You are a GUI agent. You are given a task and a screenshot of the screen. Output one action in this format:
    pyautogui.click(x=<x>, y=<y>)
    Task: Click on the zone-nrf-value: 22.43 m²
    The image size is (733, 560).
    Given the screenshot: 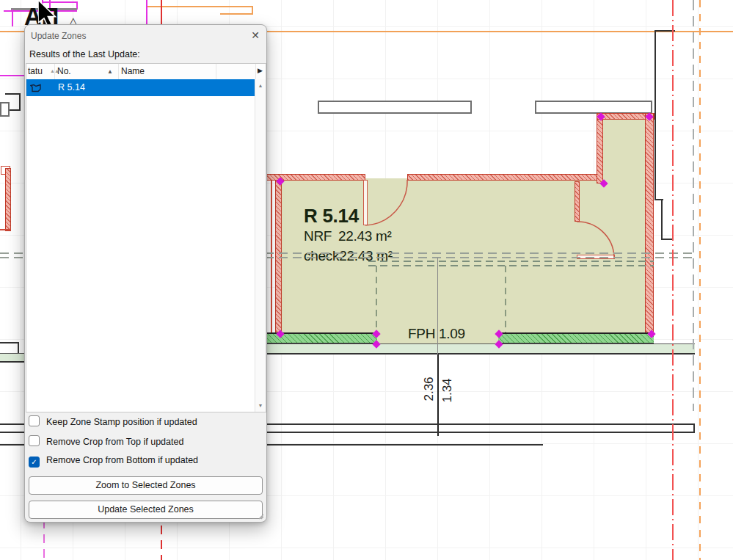 What is the action you would take?
    pyautogui.click(x=365, y=236)
    